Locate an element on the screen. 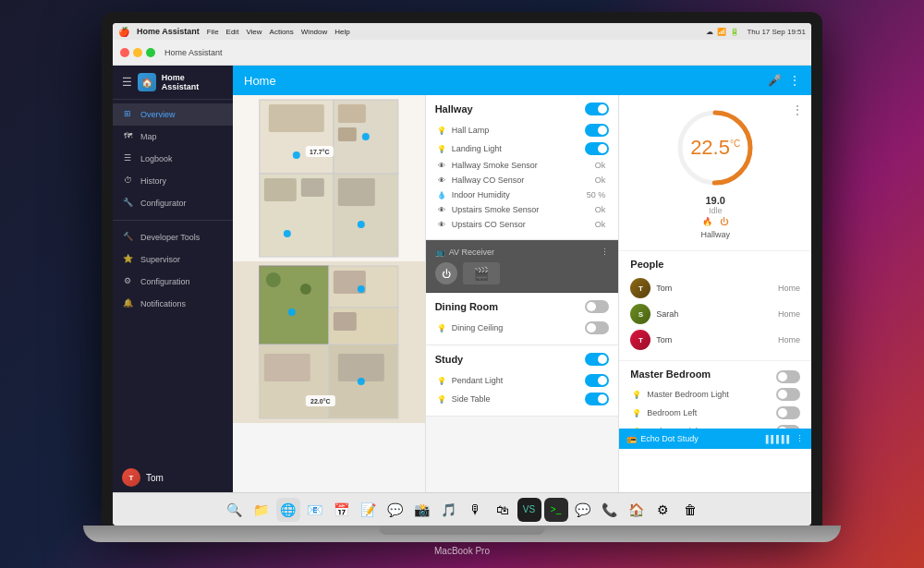 The width and height of the screenshot is (924, 568). minimize-button is located at coordinates (138, 53).